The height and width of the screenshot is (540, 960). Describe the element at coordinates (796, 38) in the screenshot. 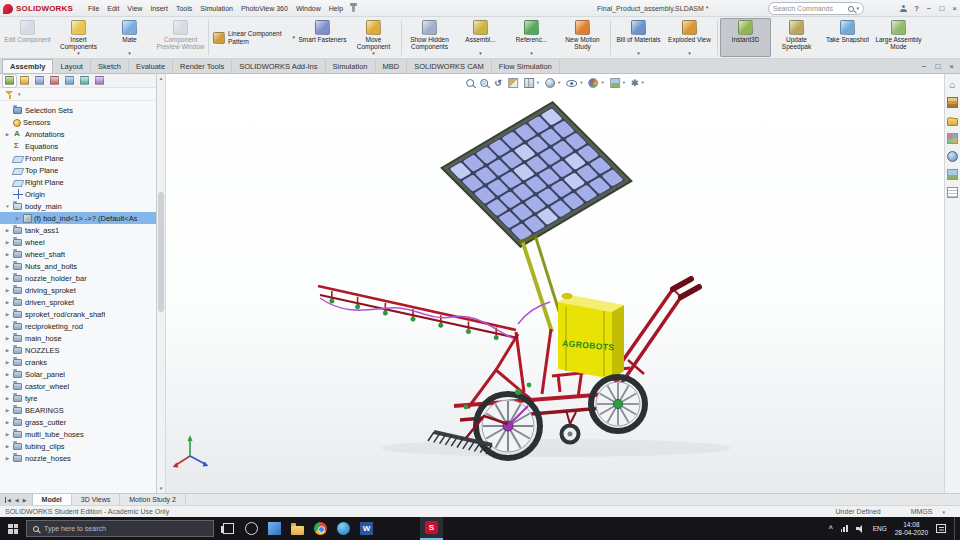

I see `ribbon-update-speedpak: Update Speedpak` at that location.